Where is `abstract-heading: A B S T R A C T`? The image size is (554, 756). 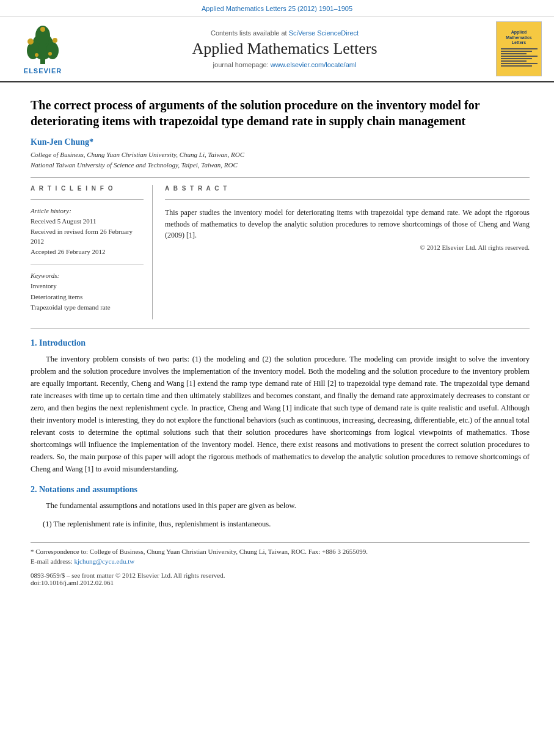 abstract-heading: A B S T R A C T is located at coordinates (347, 188).